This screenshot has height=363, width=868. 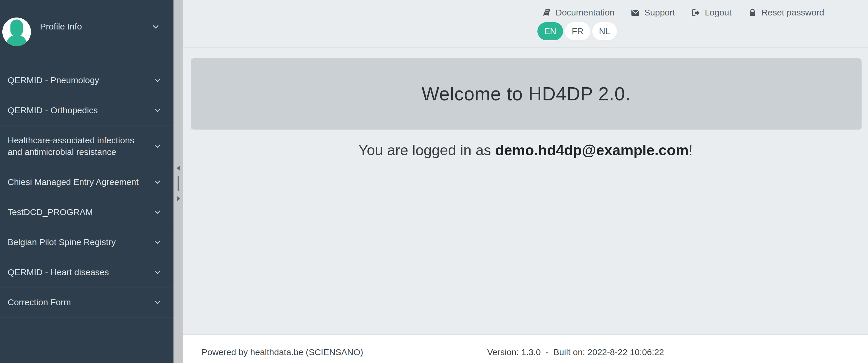 What do you see at coordinates (80, 302) in the screenshot?
I see `sidebar-item-label: Correction Form` at bounding box center [80, 302].